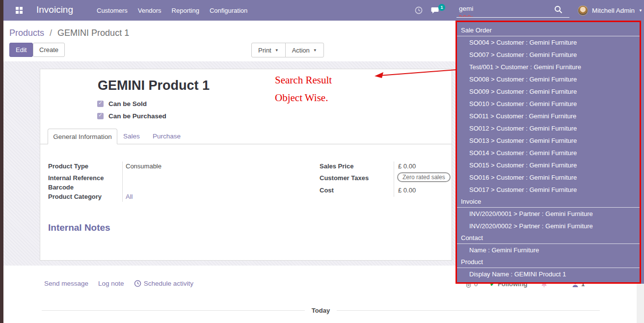  Describe the element at coordinates (100, 116) in the screenshot. I see `can-be-purchased-checkbox` at that location.